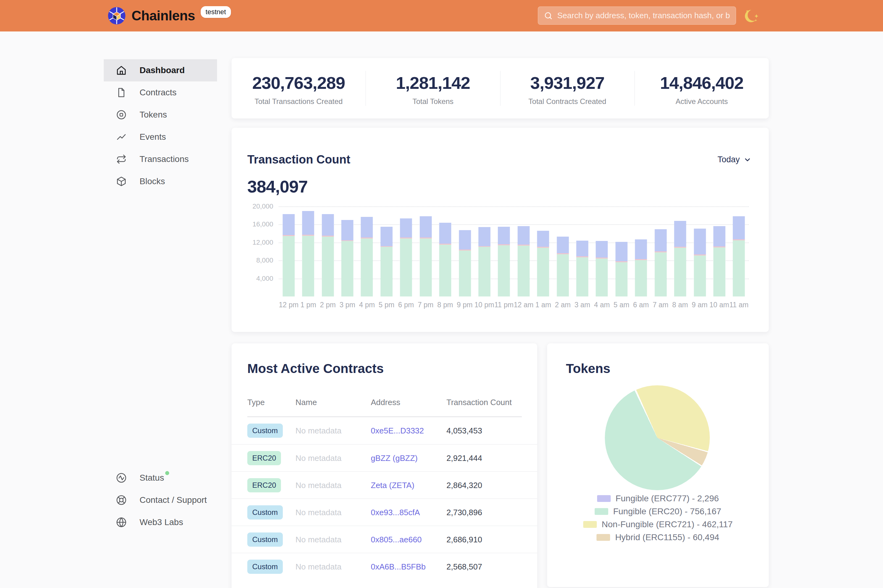 The width and height of the screenshot is (883, 588). I want to click on brand-name: Chainlens, so click(163, 16).